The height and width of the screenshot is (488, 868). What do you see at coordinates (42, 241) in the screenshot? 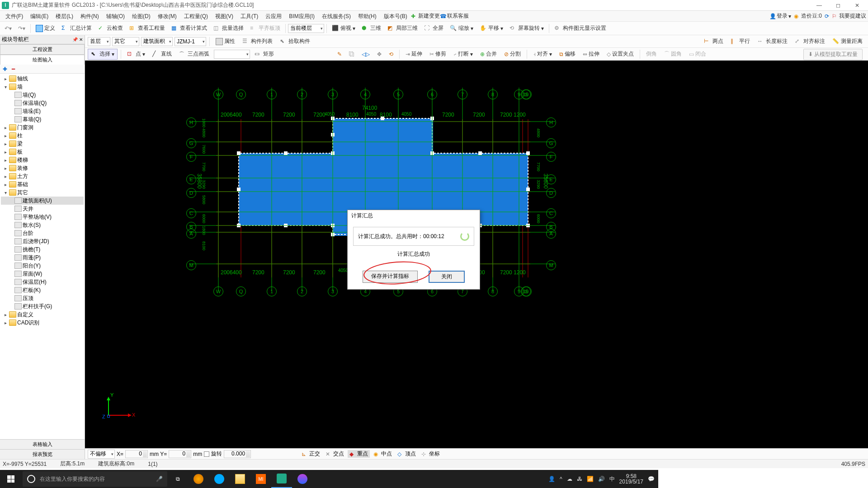
I see `tree-node: 后浇带(JD)` at bounding box center [42, 241].